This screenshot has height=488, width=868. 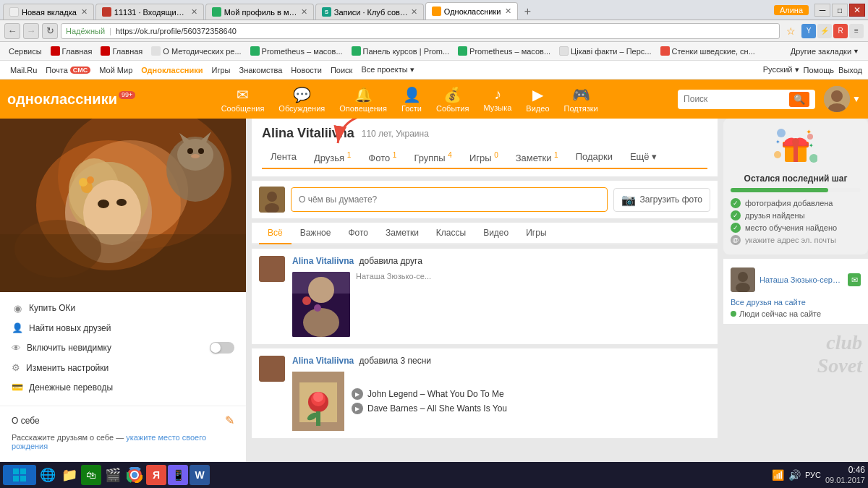 What do you see at coordinates (333, 158) in the screenshot?
I see `tab-druzya: Друзья 1` at bounding box center [333, 158].